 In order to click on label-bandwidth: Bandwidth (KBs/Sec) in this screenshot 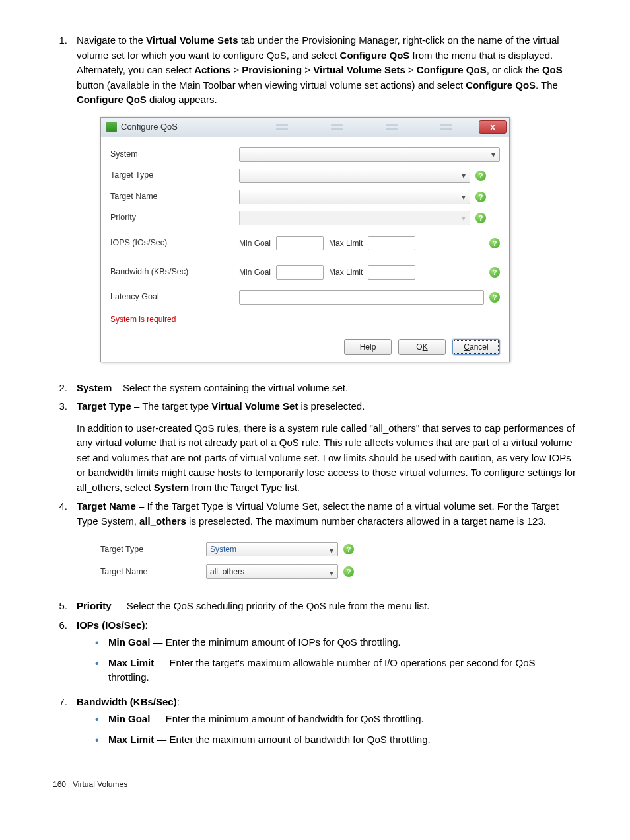, I will do `click(174, 272)`.